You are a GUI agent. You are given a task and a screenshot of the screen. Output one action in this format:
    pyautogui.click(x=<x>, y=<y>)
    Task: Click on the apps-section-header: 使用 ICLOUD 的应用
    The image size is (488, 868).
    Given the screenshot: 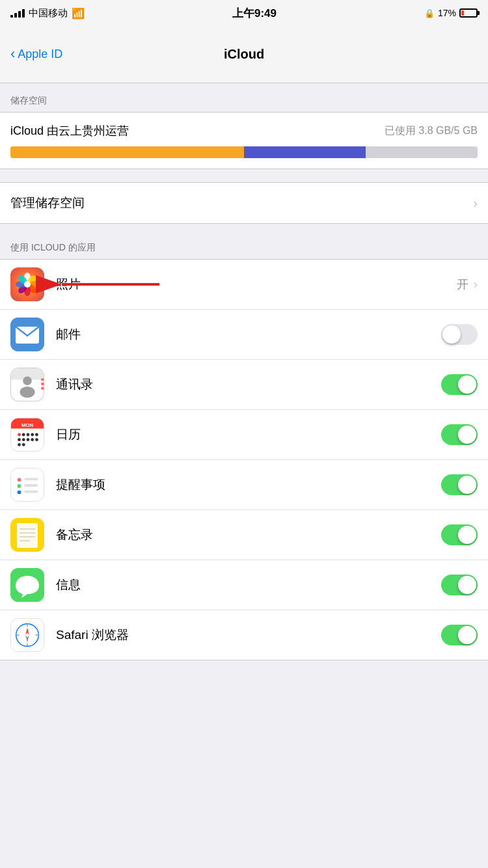 What is the action you would take?
    pyautogui.click(x=244, y=245)
    